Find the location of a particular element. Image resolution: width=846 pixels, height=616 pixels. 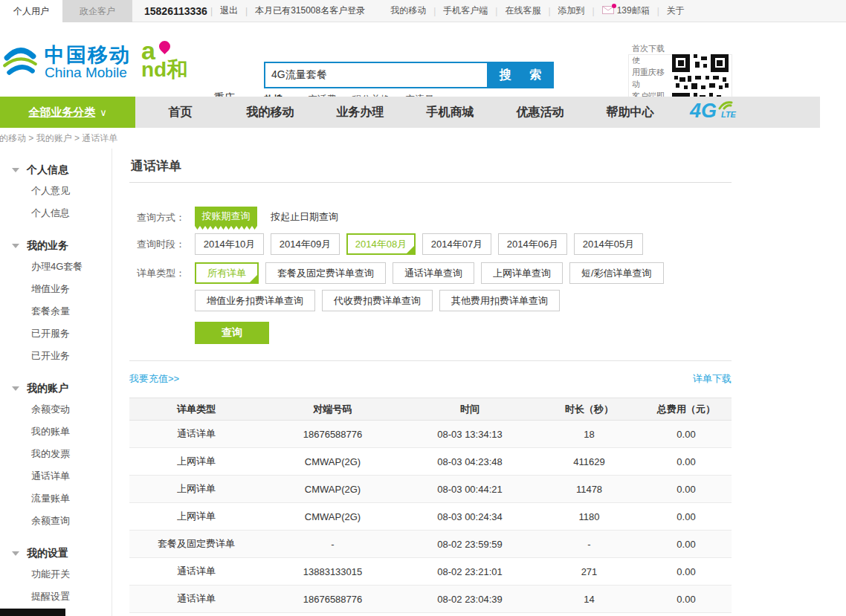

chevron-down-icon: ∨ is located at coordinates (103, 113).